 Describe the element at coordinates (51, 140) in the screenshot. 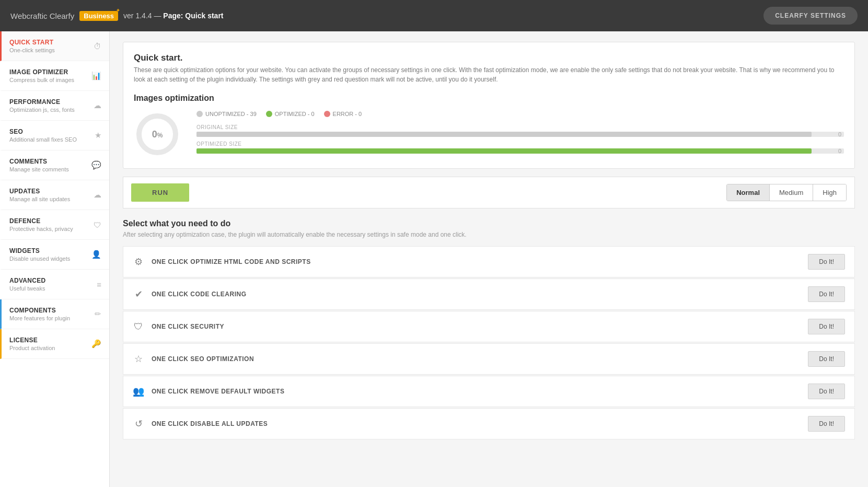

I see `sidebar-sub-seo: Additional small fixes SEO` at that location.